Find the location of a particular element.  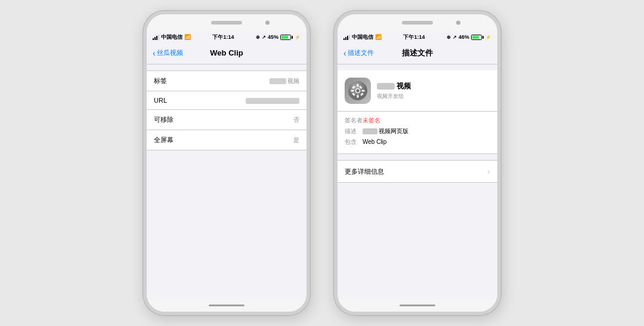

value-signer: 未签名 is located at coordinates (371, 121).